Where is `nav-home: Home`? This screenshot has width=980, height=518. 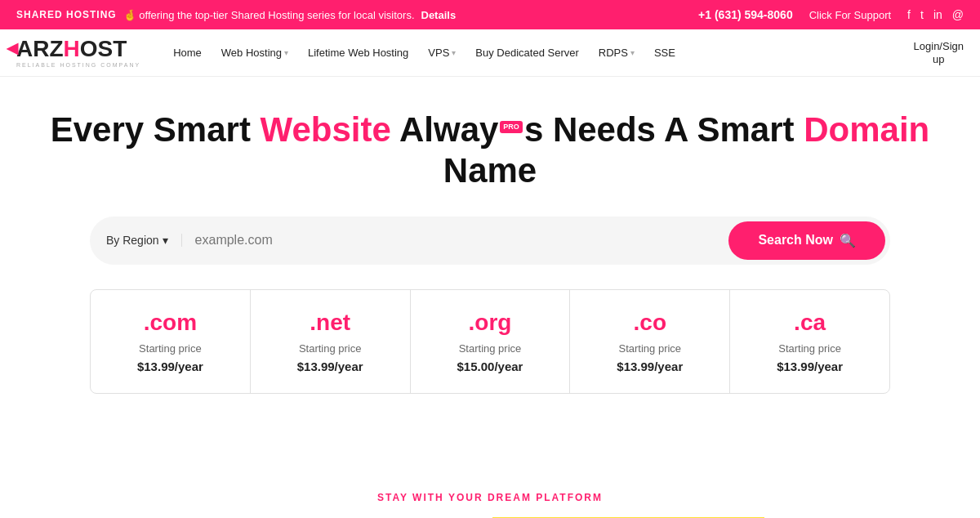
nav-home: Home is located at coordinates (188, 52).